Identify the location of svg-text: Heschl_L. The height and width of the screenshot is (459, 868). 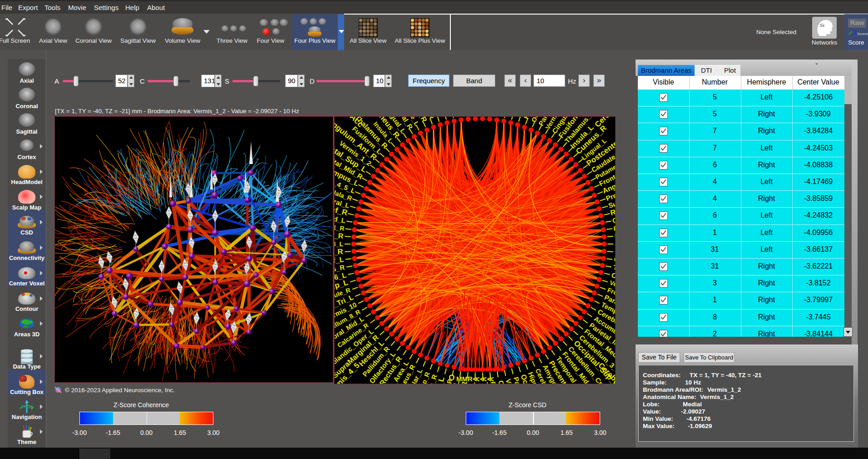
(615, 235).